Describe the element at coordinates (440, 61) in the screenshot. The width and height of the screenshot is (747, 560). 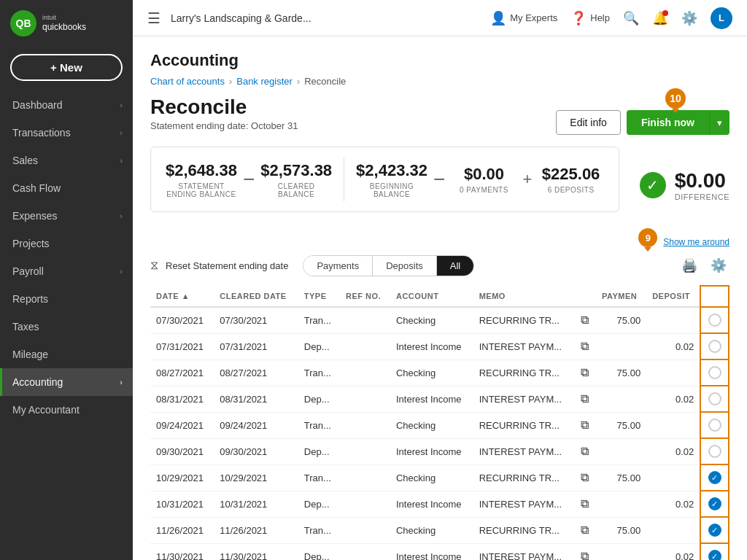
I see `page-title: Accounting` at that location.